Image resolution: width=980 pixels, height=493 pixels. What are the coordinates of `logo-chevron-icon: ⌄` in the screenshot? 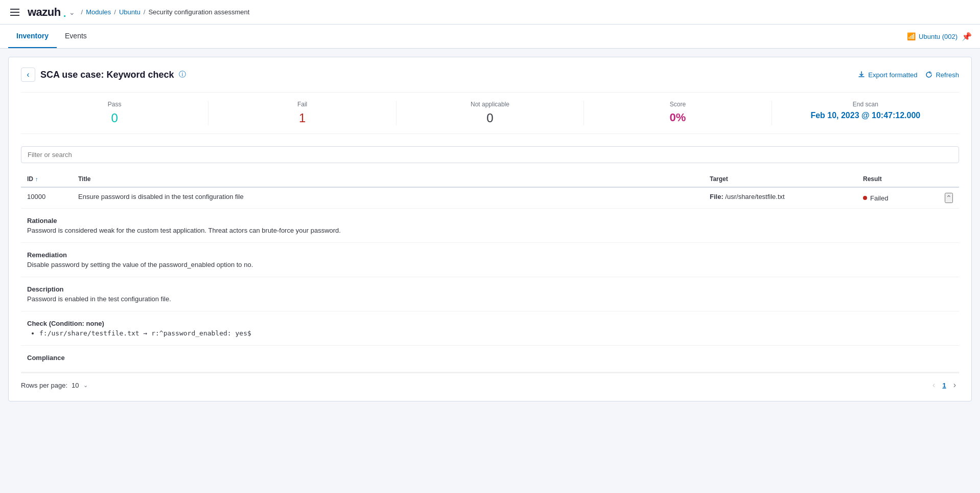 It's located at (72, 12).